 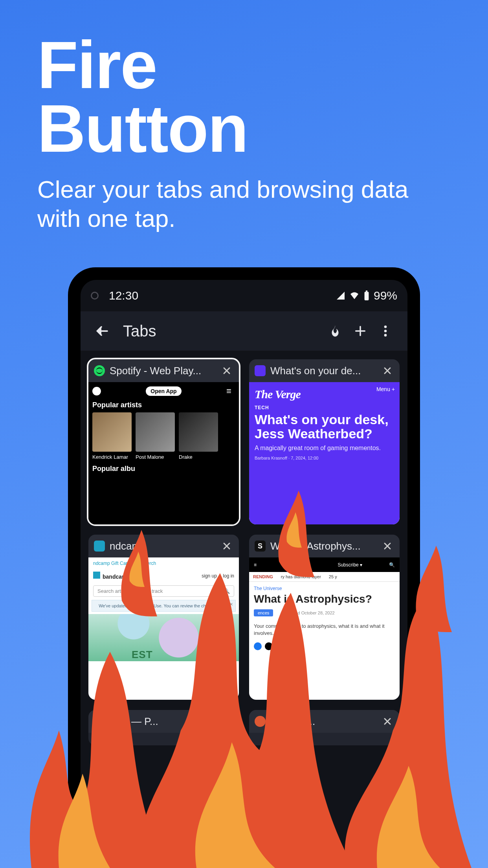 I want to click on tab-card: ndcamp ndcamp Gift Cards and Merch, so click(x=163, y=617).